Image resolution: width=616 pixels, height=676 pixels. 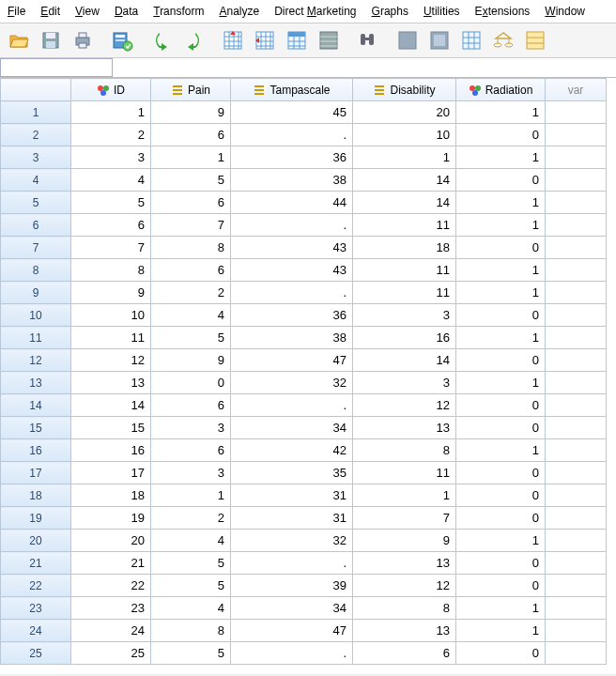 I want to click on cell-disability: 16, so click(x=405, y=338).